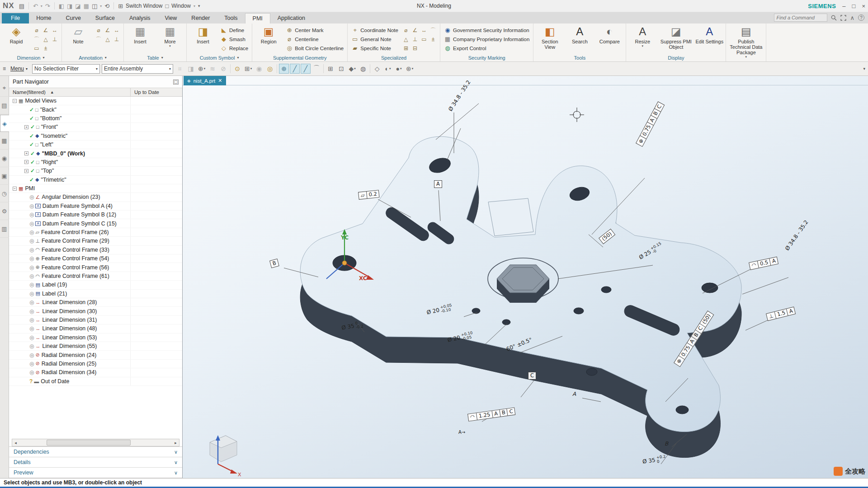 This screenshot has height=488, width=868. What do you see at coordinates (202, 69) in the screenshot?
I see `point-dialog-icon: ⊕▾` at bounding box center [202, 69].